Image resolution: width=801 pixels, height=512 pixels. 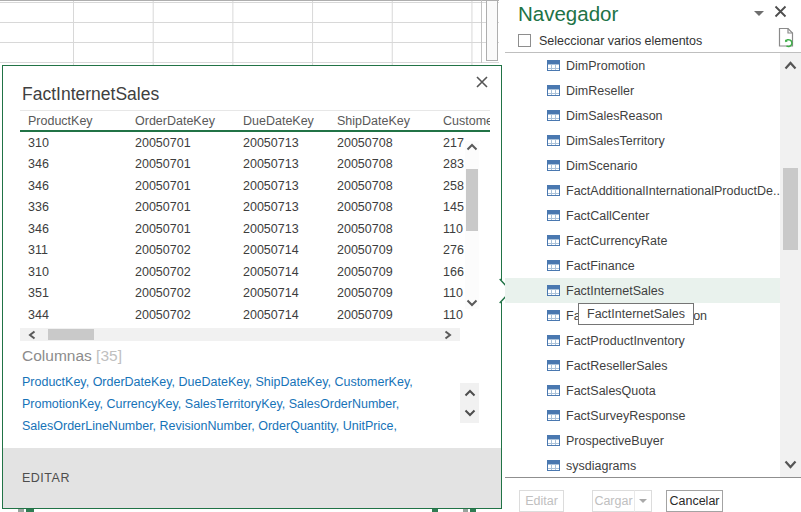 What do you see at coordinates (255, 121) in the screenshot?
I see `table-header-row: ProductKey OrderDateKey DueDateKey ShipD…` at bounding box center [255, 121].